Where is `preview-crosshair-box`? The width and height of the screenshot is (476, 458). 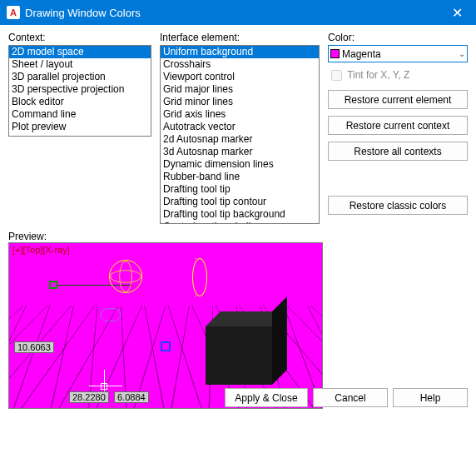
preview-crosshair-box is located at coordinates (104, 386).